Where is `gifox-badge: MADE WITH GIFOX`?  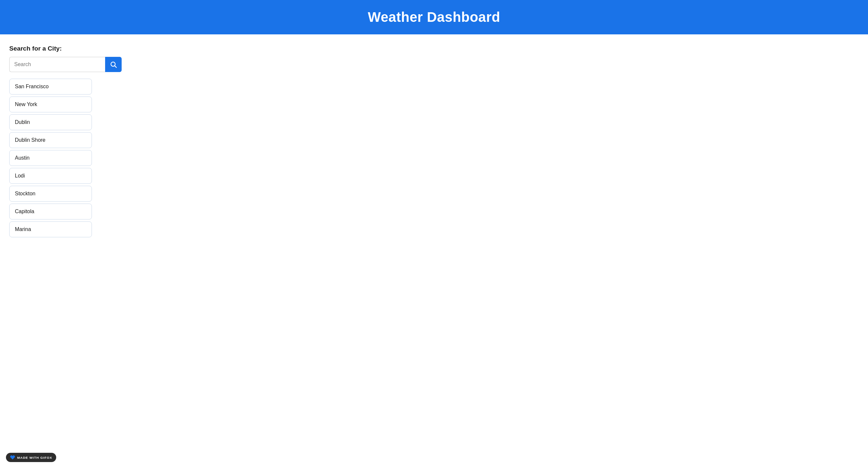 gifox-badge: MADE WITH GIFOX is located at coordinates (31, 458).